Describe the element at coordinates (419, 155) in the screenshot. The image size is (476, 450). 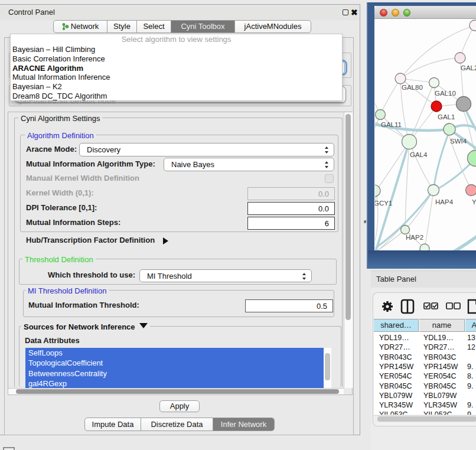
I see `svg-text: GAL4` at that location.